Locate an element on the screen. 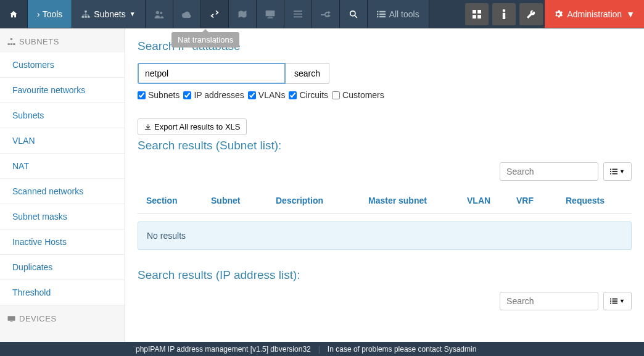 The width and height of the screenshot is (644, 356). exchange-icon is located at coordinates (215, 14).